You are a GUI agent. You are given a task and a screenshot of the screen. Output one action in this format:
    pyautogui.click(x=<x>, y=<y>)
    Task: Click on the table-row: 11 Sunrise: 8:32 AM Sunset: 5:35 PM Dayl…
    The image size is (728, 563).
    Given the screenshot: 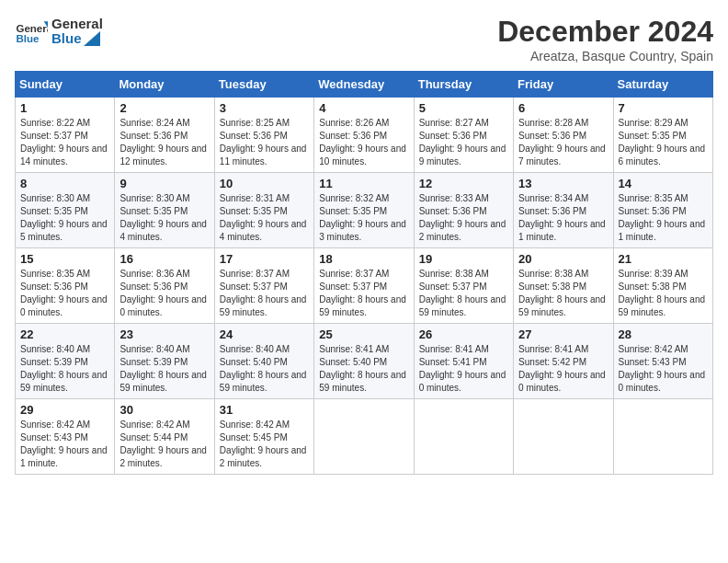 What is the action you would take?
    pyautogui.click(x=364, y=211)
    